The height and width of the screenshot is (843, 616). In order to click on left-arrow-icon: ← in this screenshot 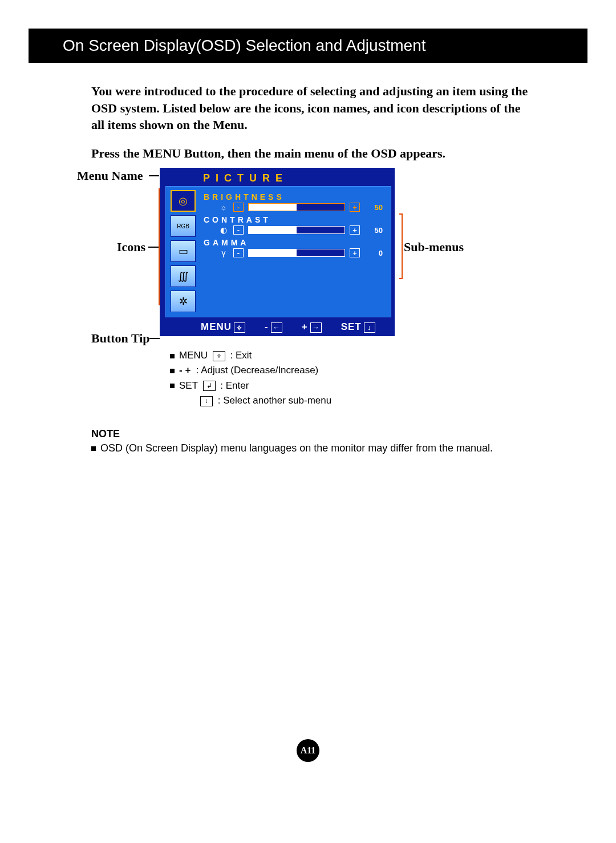, I will do `click(277, 328)`.